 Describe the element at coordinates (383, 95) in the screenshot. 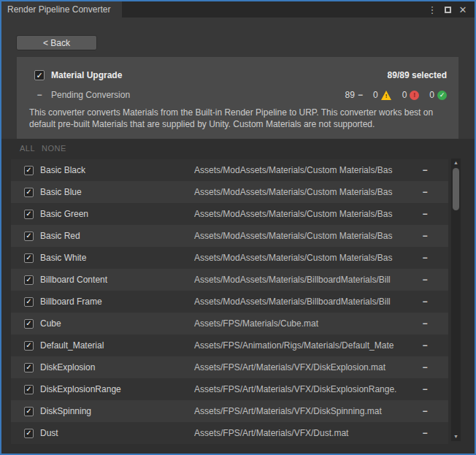

I see `warning-counter: 0 !` at that location.